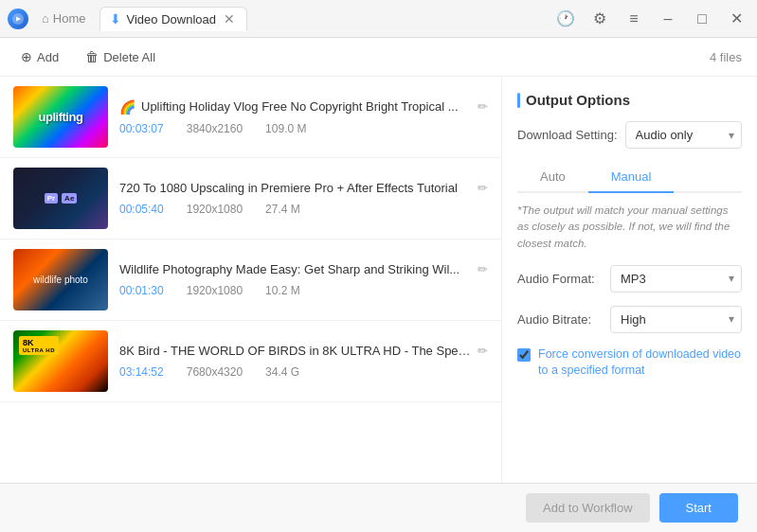 The image size is (757, 532). What do you see at coordinates (47, 57) in the screenshot?
I see `add-label: Add` at bounding box center [47, 57].